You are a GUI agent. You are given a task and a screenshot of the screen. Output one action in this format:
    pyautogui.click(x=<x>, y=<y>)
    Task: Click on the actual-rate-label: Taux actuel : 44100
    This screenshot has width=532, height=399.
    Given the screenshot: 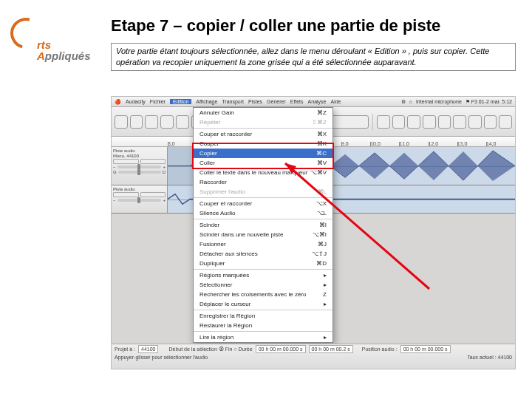 What is the action you would take?
    pyautogui.click(x=489, y=358)
    